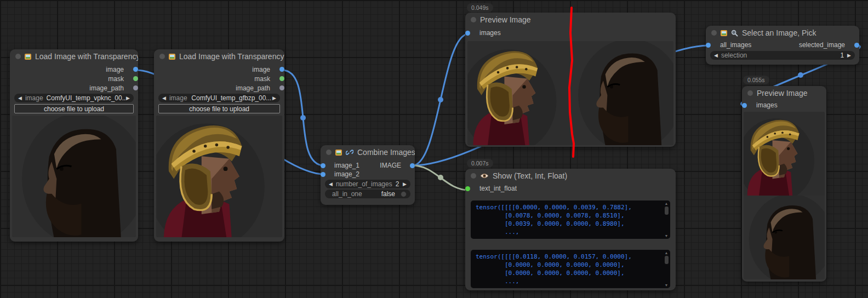  What do you see at coordinates (368, 175) in the screenshot?
I see `node-combine-images: Combine Images image_1 IMAGE image_2 ◀ n…` at bounding box center [368, 175].